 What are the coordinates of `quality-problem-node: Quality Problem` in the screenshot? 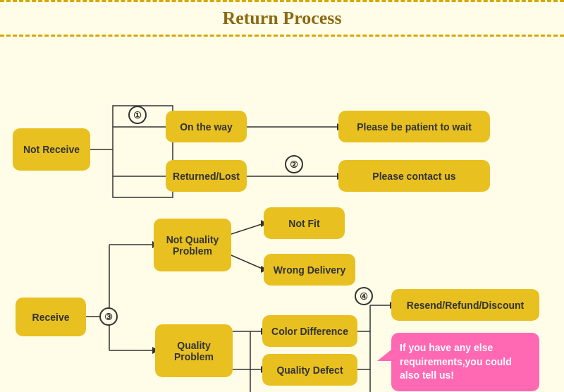 It's located at (194, 351).